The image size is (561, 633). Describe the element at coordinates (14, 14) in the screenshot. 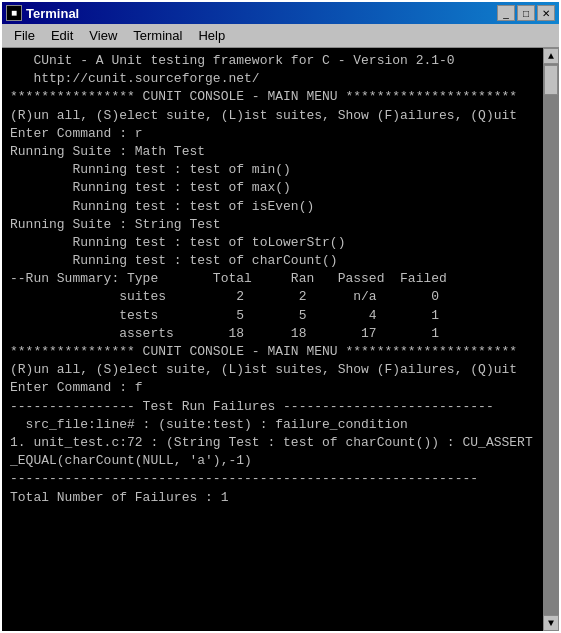

I see `window-icon-symbol: ■` at that location.